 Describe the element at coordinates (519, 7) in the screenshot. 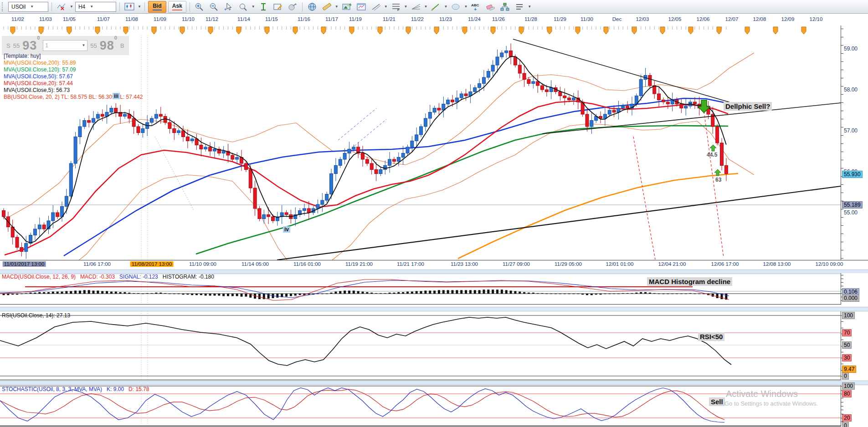

I see `more-options-icon` at that location.